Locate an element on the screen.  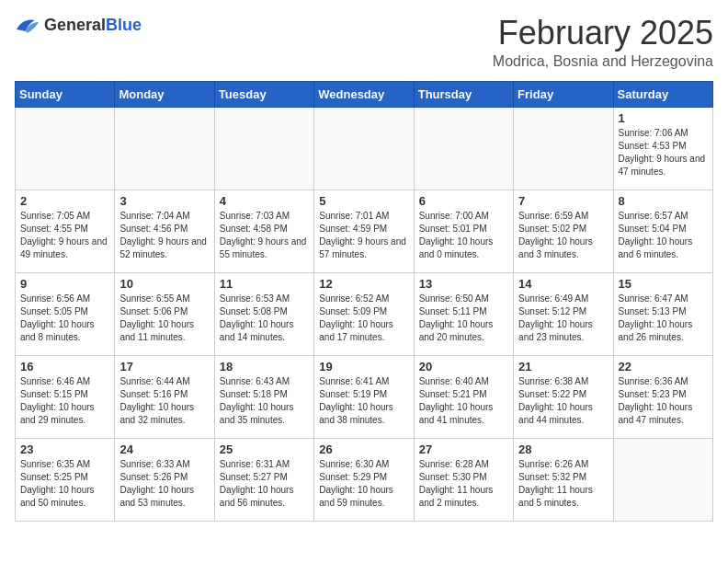
calendar-day-cell: 7Sunrise: 6:59 AM Sunset: 5:02 PM Daylig… is located at coordinates (563, 231).